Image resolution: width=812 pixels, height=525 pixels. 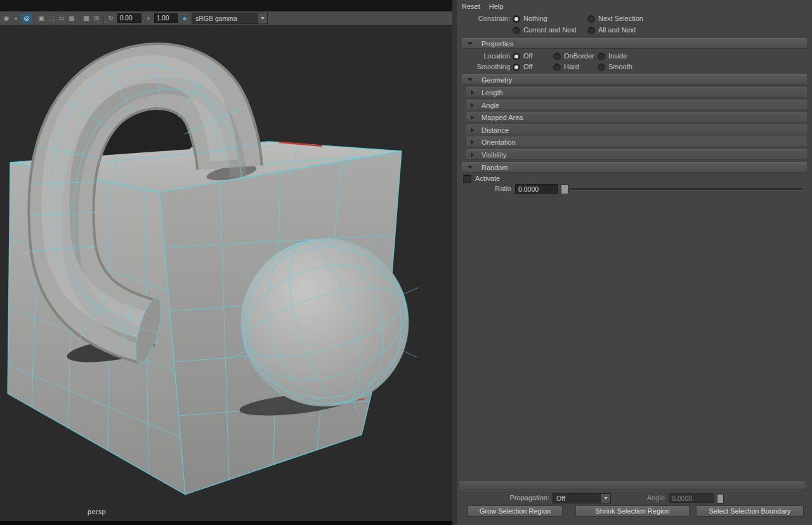 What do you see at coordinates (523, 67) in the screenshot?
I see `radio-smoothing-off: Off` at bounding box center [523, 67].